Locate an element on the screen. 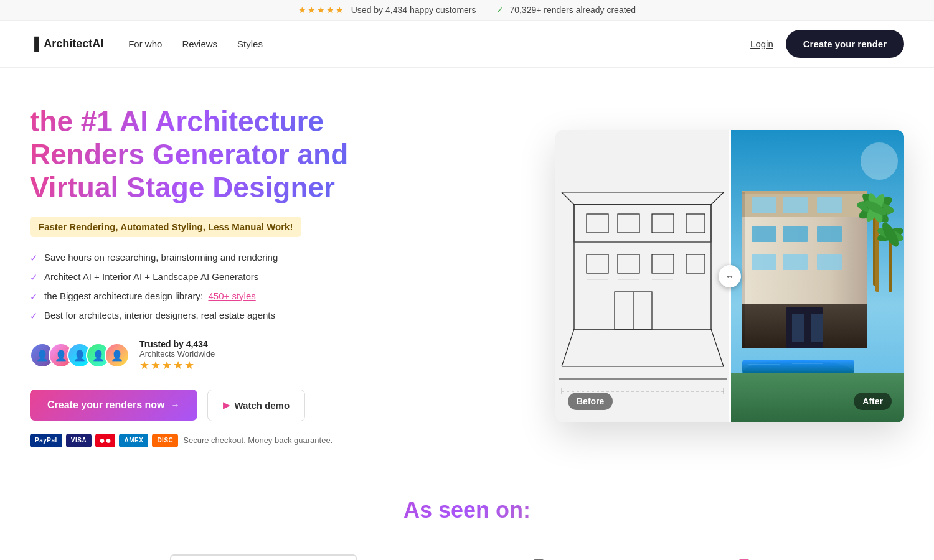 Image resolution: width=934 pixels, height=560 pixels. paypal-badge: PayPal is located at coordinates (46, 441).